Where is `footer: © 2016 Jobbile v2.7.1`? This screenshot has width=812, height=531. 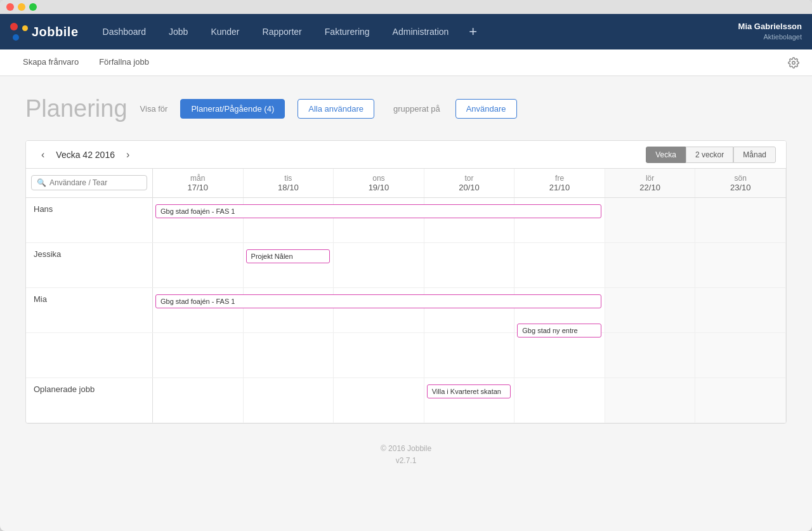 footer: © 2016 Jobbile v2.7.1 is located at coordinates (406, 452).